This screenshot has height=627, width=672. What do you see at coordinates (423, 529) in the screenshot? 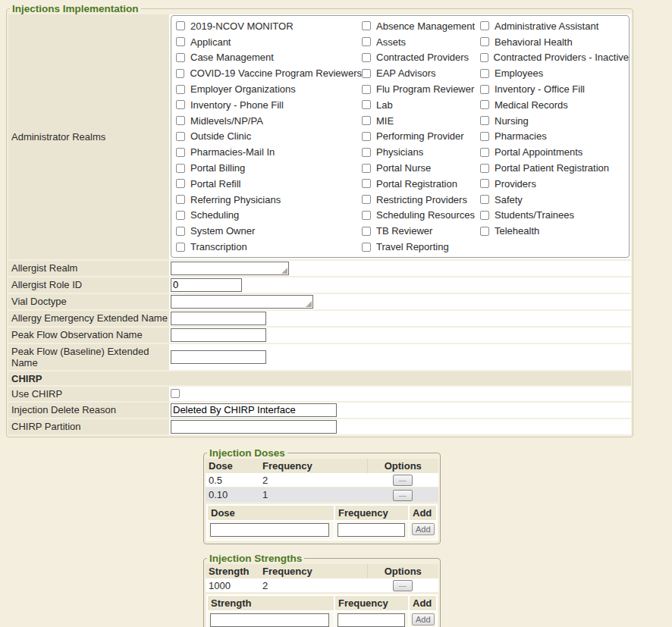
I see `dose-add-button: Add` at bounding box center [423, 529].